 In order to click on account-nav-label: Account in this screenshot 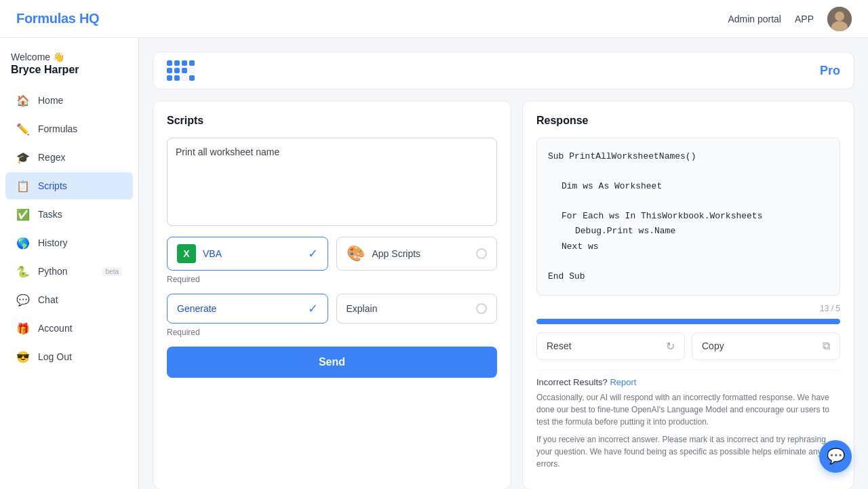, I will do `click(80, 328)`.